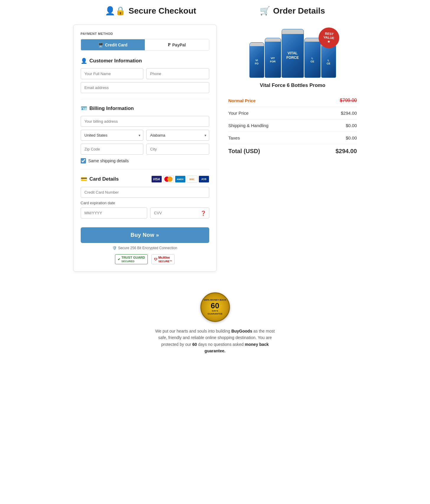 This screenshot has width=430, height=504. What do you see at coordinates (145, 149) in the screenshot?
I see `zip-city-row` at bounding box center [145, 149].